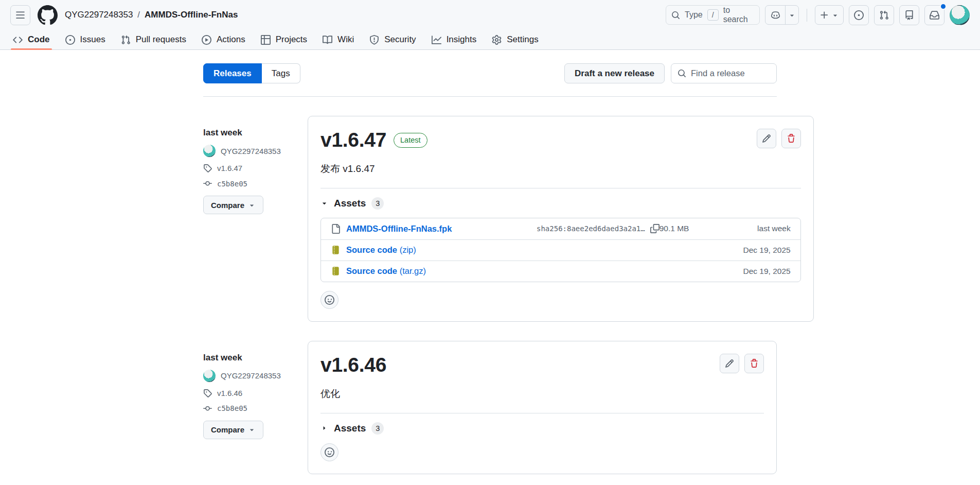 This screenshot has height=485, width=980. I want to click on release-body-divider, so click(561, 188).